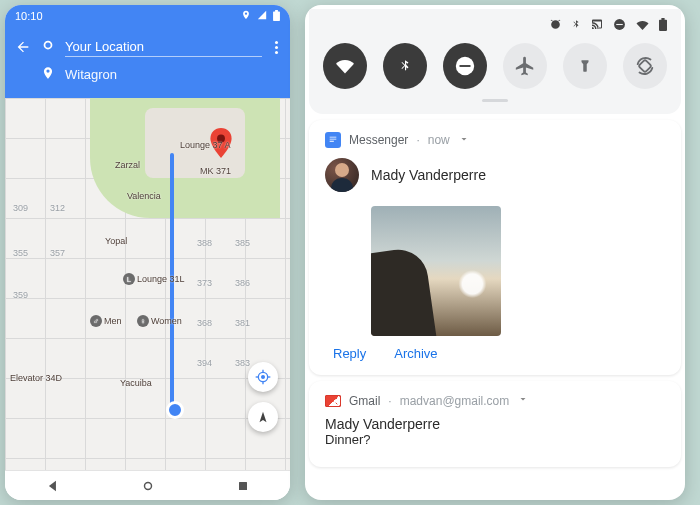  I want to click on label-elevator34d: Elevator 34D, so click(36, 378).